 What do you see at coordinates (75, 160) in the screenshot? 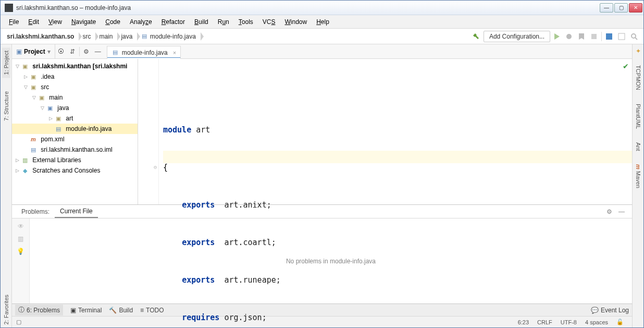
I see `tree-external-libraries: ▷▥ External Libraries` at bounding box center [75, 160].